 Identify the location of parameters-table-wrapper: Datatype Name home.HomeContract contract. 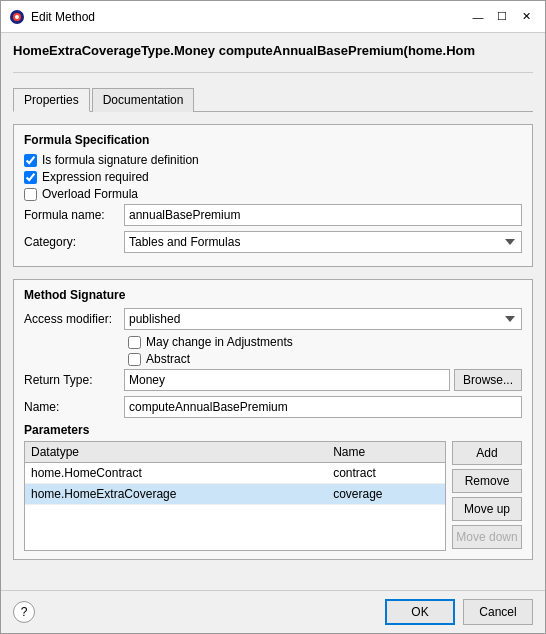
(235, 496).